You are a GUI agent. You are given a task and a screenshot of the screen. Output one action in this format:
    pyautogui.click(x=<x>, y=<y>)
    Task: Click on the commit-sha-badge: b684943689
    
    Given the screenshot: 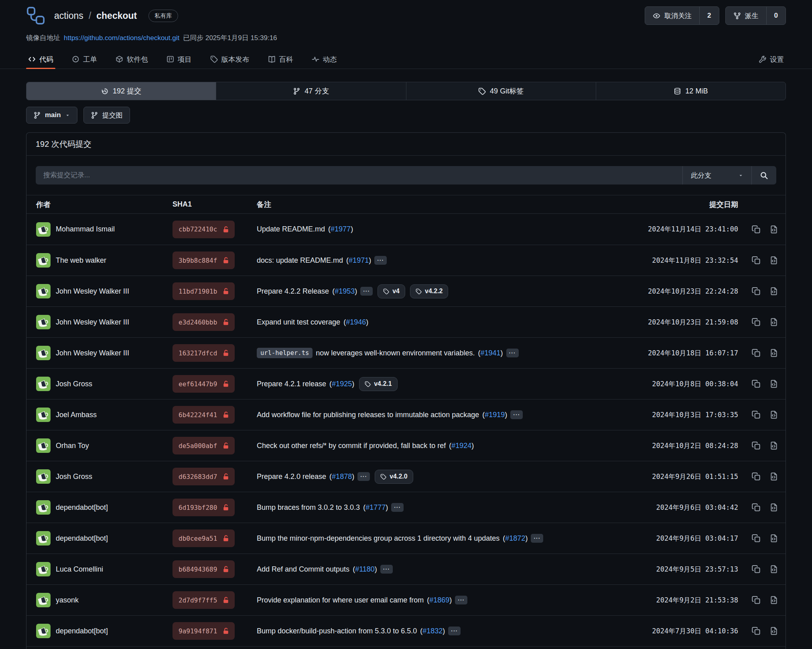 What is the action you would take?
    pyautogui.click(x=204, y=569)
    